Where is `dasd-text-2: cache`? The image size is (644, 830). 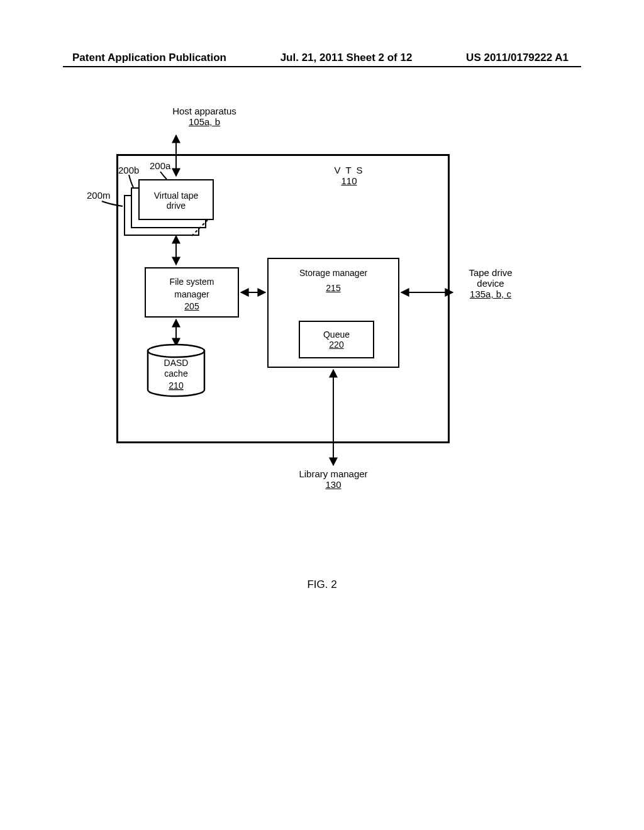 dasd-text-2: cache is located at coordinates (176, 374).